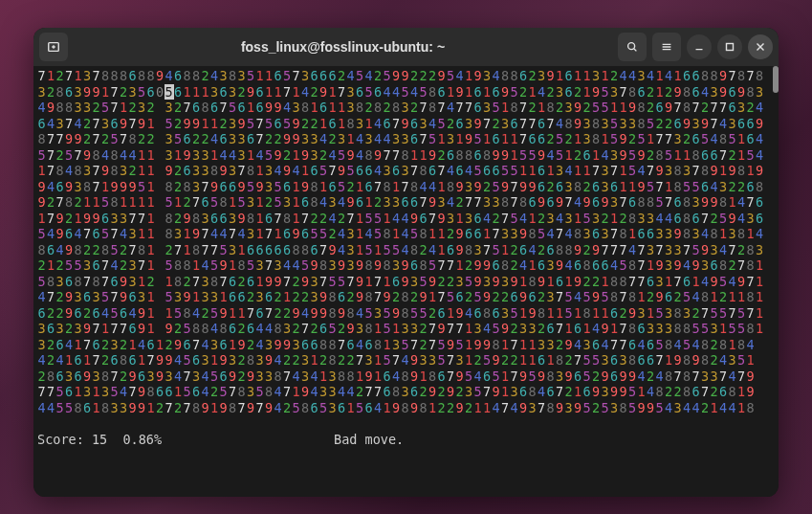 The width and height of the screenshot is (812, 514). Describe the element at coordinates (61, 439) in the screenshot. I see `score-label: Score:` at that location.